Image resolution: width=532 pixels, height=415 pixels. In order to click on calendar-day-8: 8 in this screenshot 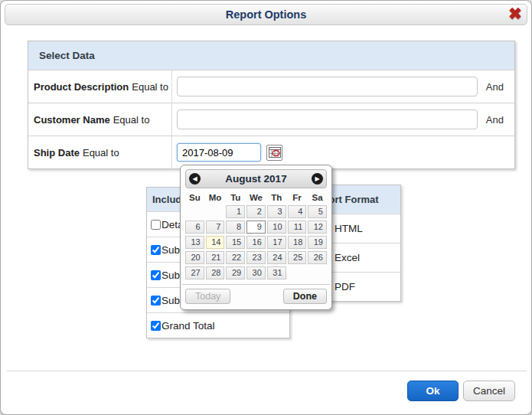, I will do `click(236, 227)`.